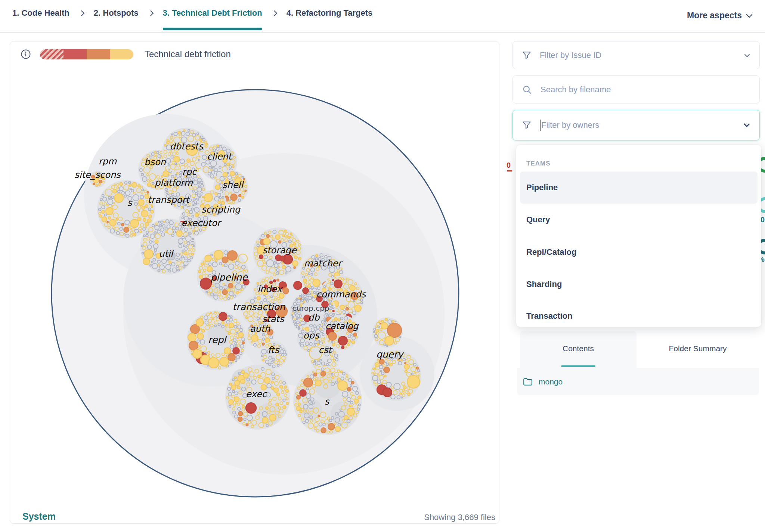  I want to click on owners-option-repl-catalog: Repl/Catalog, so click(639, 252).